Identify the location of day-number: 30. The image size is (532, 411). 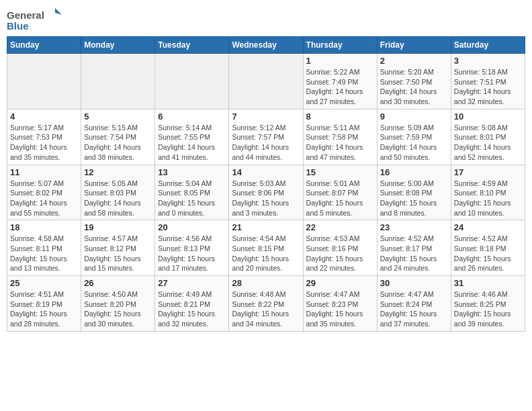
(414, 283).